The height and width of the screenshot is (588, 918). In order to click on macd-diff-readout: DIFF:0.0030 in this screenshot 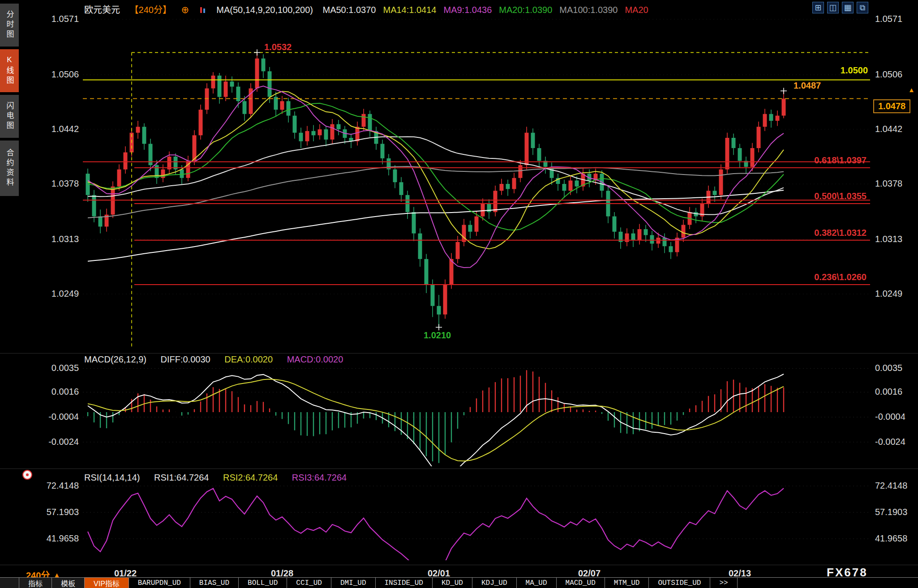, I will do `click(185, 359)`.